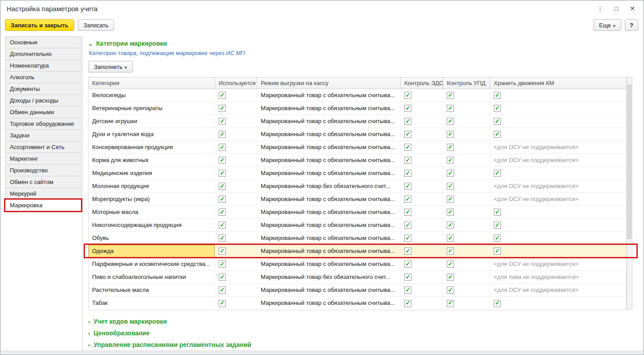 The width and height of the screenshot is (644, 355). I want to click on sidebar-item: Меркурий, so click(43, 193).